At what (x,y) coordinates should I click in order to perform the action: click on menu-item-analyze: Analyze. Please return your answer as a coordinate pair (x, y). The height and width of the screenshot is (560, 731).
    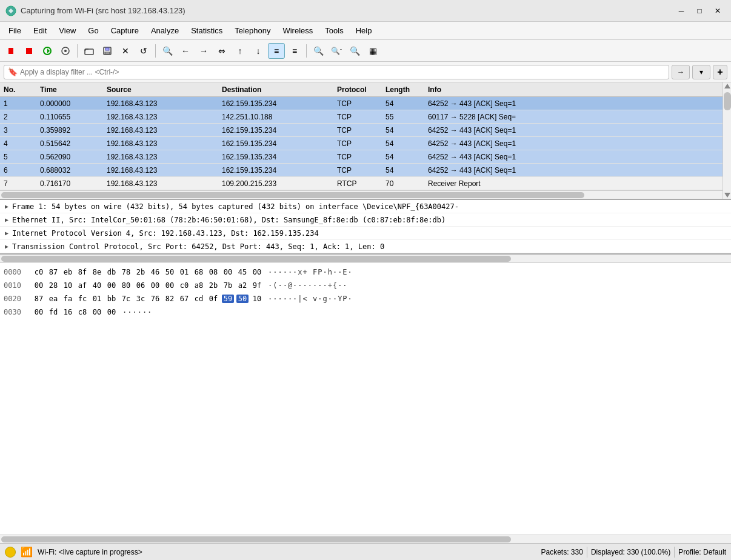
    Looking at the image, I should click on (165, 30).